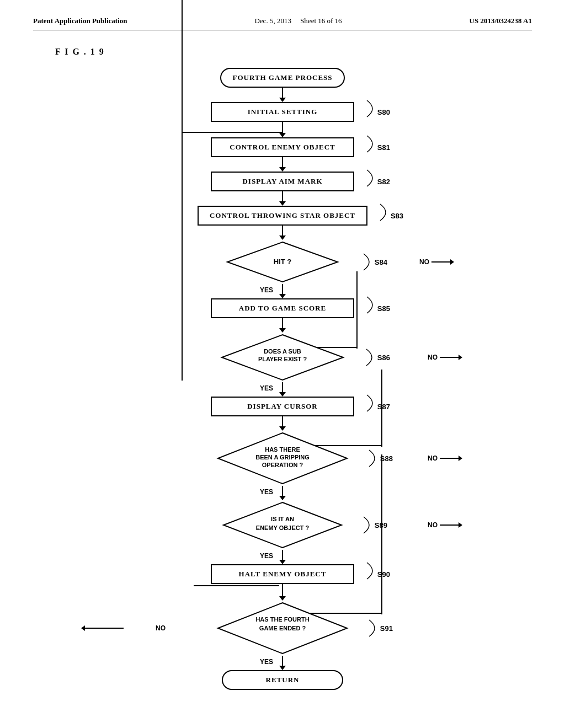 The image size is (565, 728). What do you see at coordinates (424, 262) in the screenshot?
I see `s84-no-label: NO` at bounding box center [424, 262].